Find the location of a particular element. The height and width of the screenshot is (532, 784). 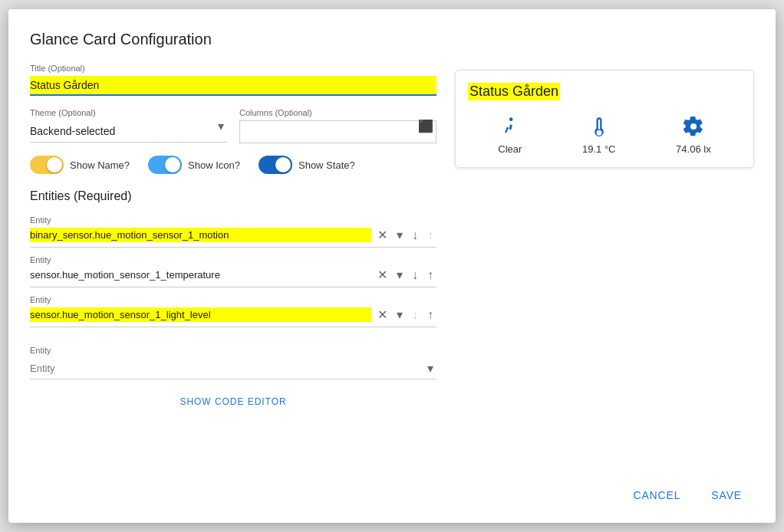

entity-2-down-button: ↓ is located at coordinates (415, 275).